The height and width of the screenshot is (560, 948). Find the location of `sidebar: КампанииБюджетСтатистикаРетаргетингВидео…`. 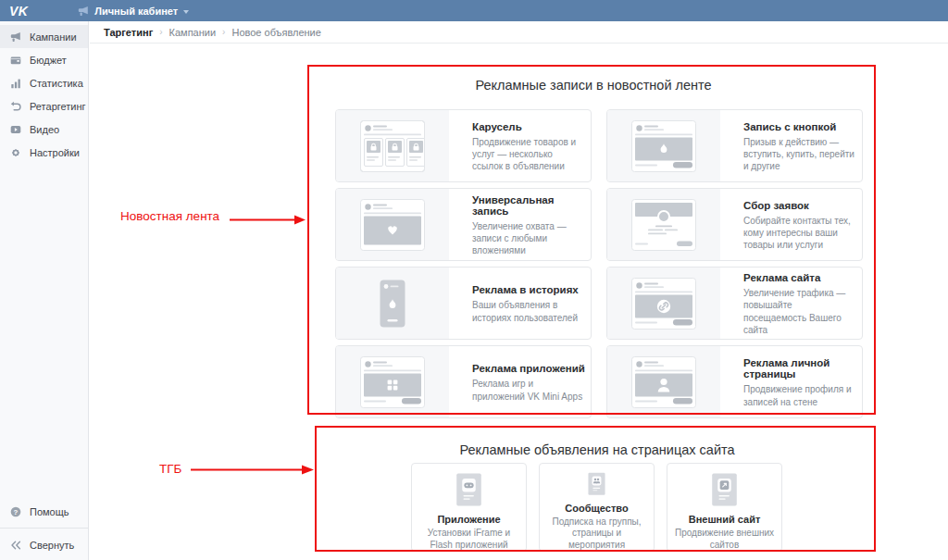

sidebar: КампанииБюджетСтатистикаРетаргетингВидео… is located at coordinates (44, 291).